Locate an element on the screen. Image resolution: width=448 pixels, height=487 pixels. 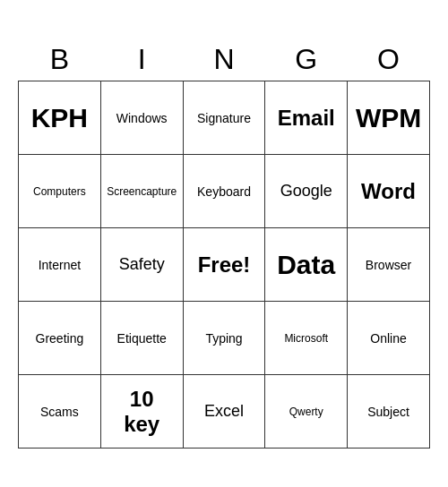
header-letter-N: N is located at coordinates (224, 60).